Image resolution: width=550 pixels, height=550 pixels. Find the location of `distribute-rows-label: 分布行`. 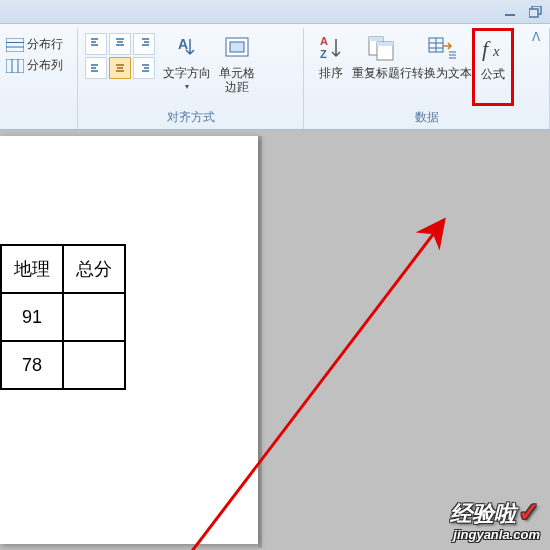

distribute-rows-label: 分布行 is located at coordinates (45, 44).